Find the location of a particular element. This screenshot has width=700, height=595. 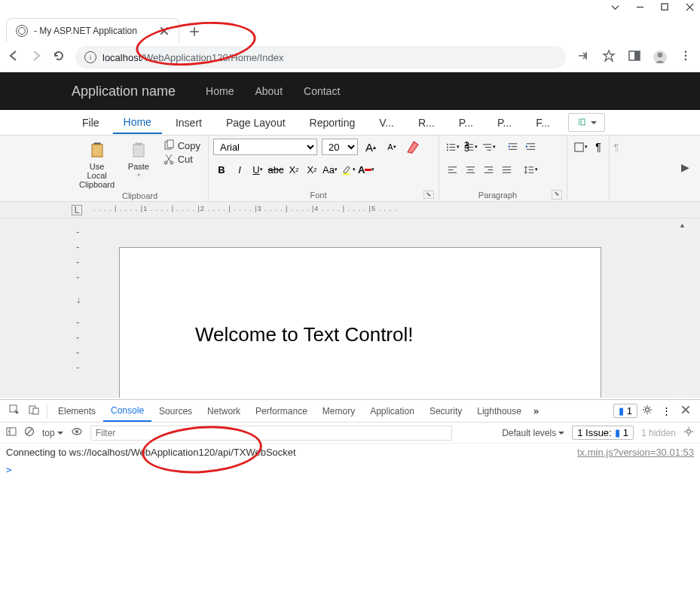

devtools-tab-security: Security is located at coordinates (446, 411).